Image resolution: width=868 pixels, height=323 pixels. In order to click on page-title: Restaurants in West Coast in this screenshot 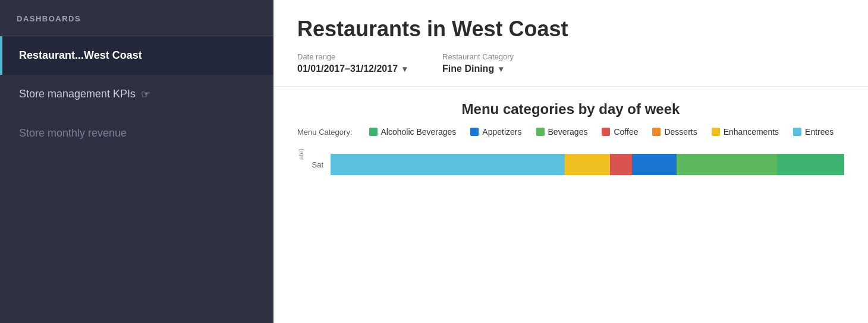, I will do `click(571, 29)`.